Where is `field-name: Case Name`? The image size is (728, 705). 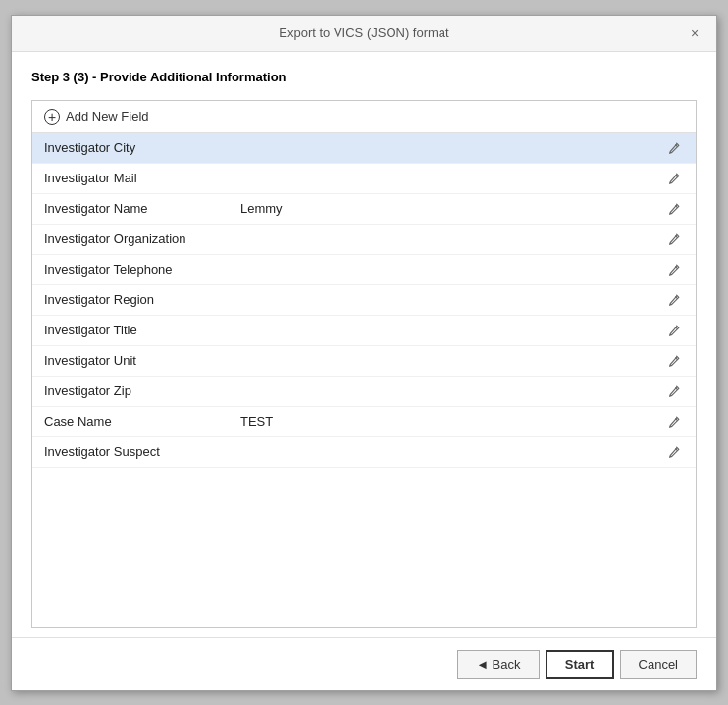 field-name: Case Name is located at coordinates (142, 422).